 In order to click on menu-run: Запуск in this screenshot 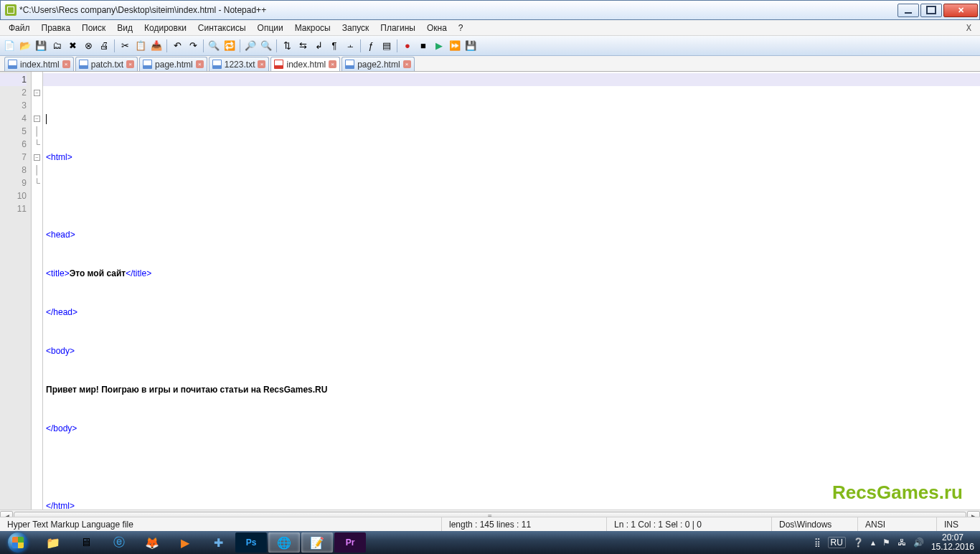, I will do `click(356, 28)`.